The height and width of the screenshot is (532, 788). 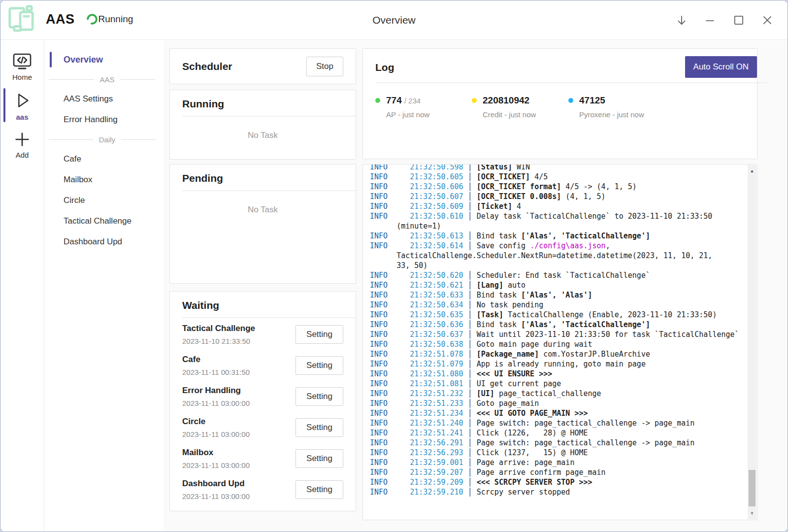 I want to click on stat-total: / 234, so click(x=413, y=100).